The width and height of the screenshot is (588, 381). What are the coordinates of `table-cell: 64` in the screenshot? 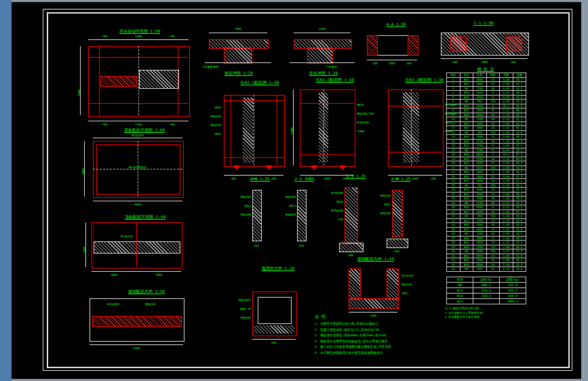 It's located at (493, 270).